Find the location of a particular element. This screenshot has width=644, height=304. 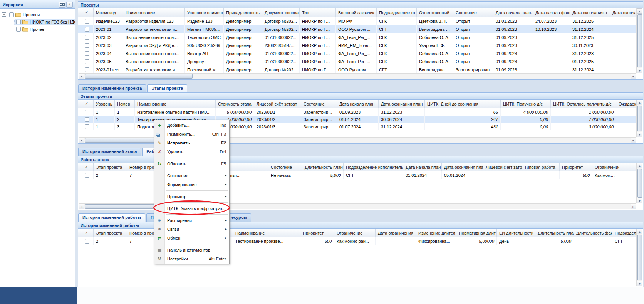

column-header: Длительность фак is located at coordinates (593, 233).